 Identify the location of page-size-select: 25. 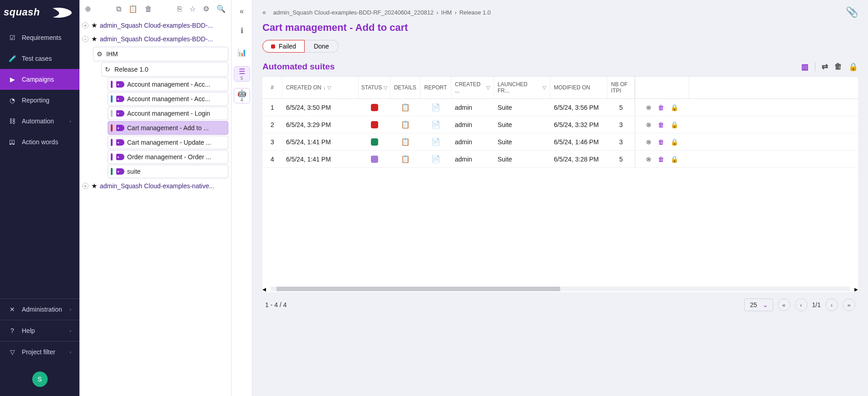
(759, 305).